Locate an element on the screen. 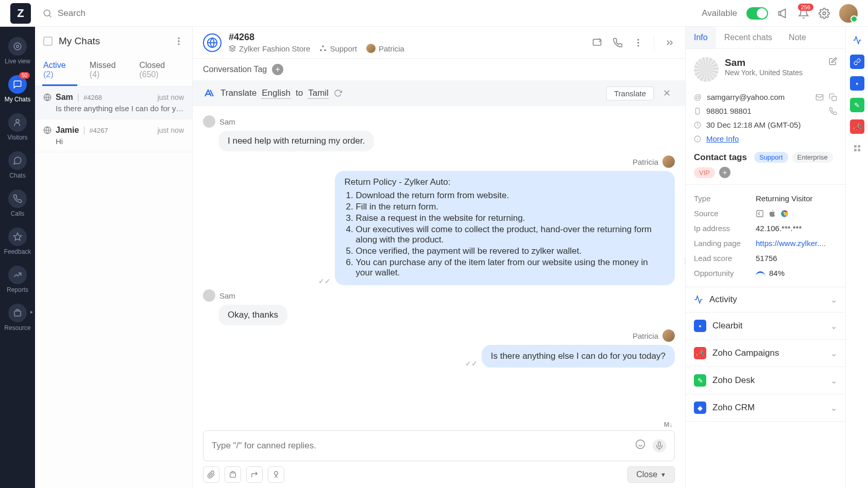  accordion-zoho-crm: ◆ Zoho CRM ⌄ is located at coordinates (765, 408).